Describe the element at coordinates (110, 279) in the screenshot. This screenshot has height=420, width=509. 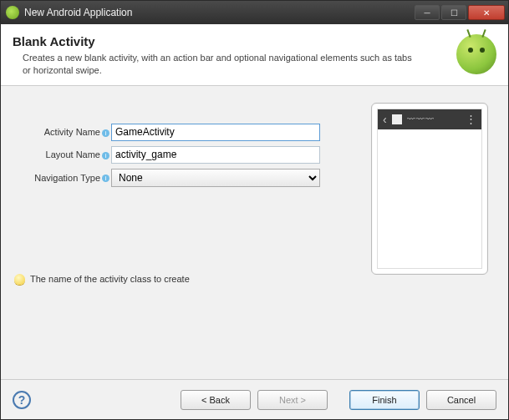
I see `hint-text: The name of the activity class to create` at that location.